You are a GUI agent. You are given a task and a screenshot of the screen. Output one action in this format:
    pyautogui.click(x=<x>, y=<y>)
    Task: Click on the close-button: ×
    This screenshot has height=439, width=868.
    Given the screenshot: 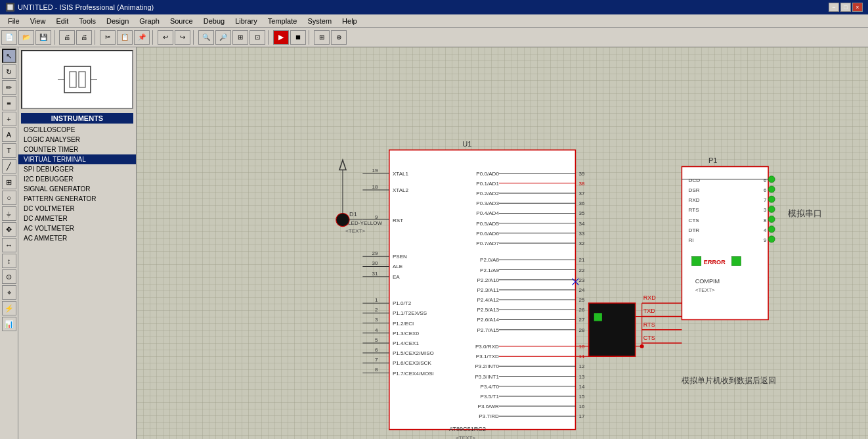 What is the action you would take?
    pyautogui.click(x=857, y=7)
    